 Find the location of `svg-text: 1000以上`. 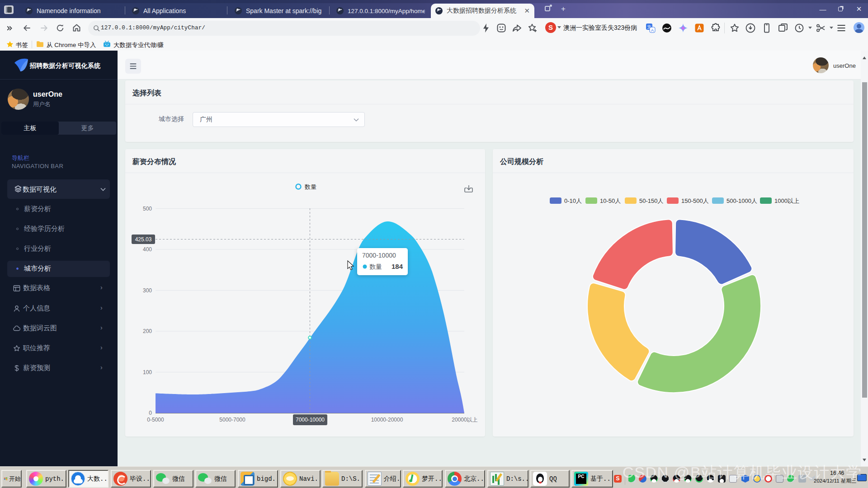

svg-text: 1000以上 is located at coordinates (787, 201).